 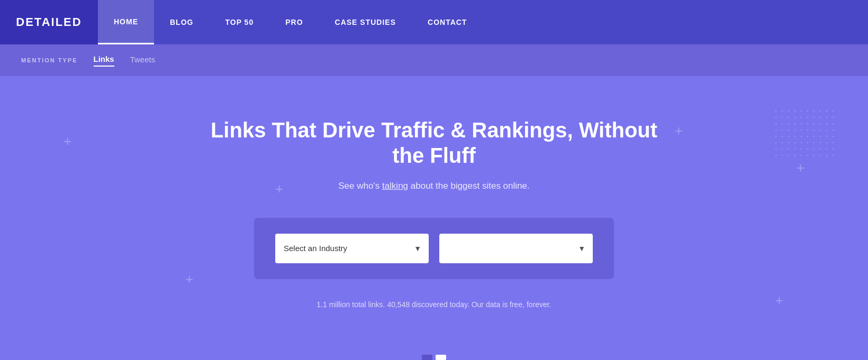 I want to click on nav-item-blog: BLOG, so click(x=182, y=22).